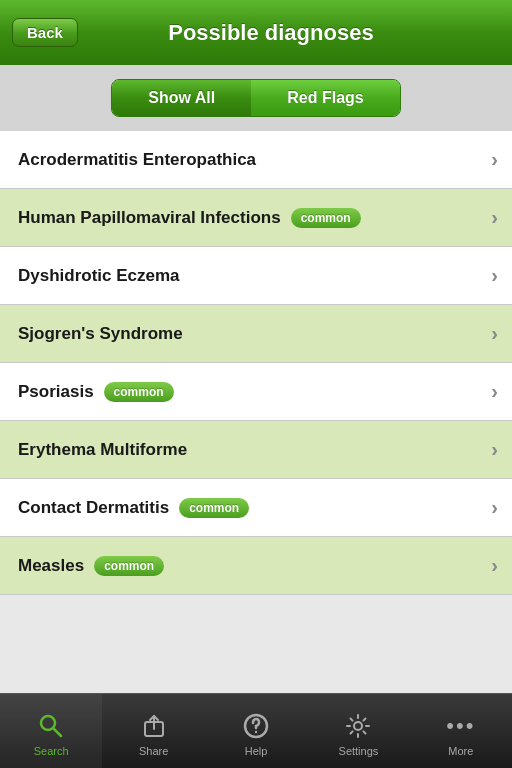  What do you see at coordinates (461, 726) in the screenshot?
I see `more-icon: •••` at bounding box center [461, 726].